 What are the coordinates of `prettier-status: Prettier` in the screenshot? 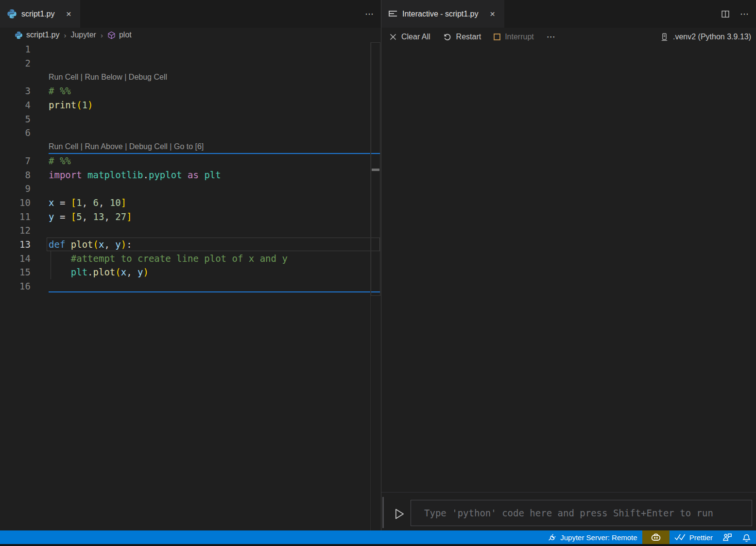 It's located at (694, 537).